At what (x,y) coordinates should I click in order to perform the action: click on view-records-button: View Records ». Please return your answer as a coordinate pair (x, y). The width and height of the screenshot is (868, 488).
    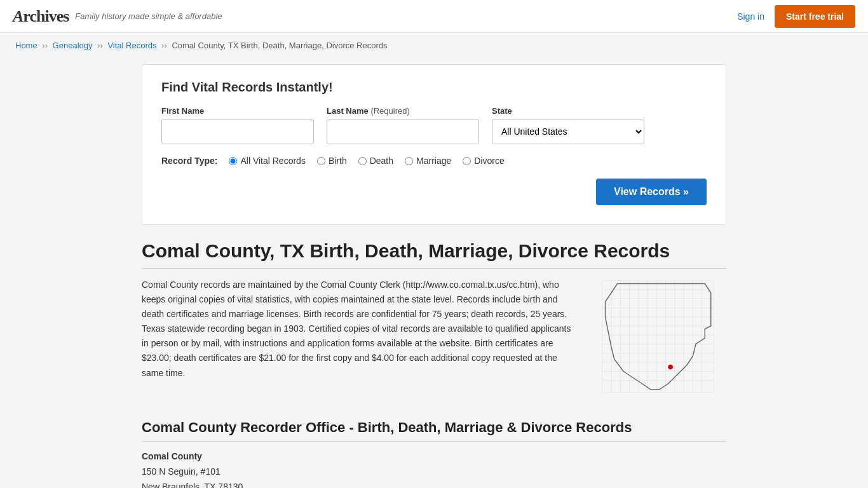
    Looking at the image, I should click on (651, 192).